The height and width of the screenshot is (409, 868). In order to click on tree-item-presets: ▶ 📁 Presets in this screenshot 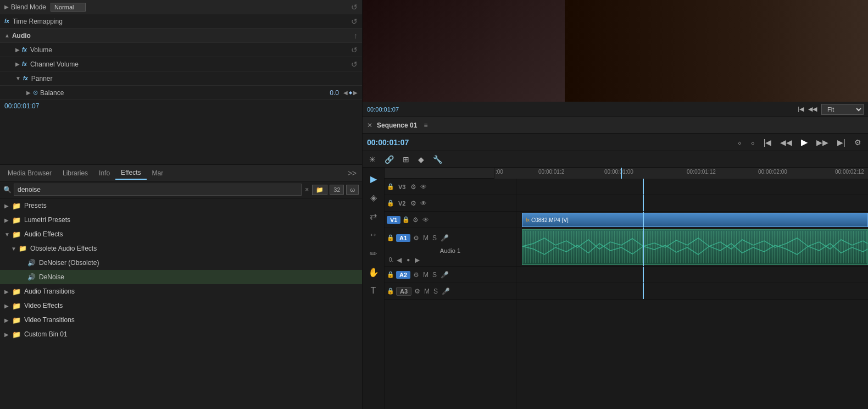, I will do `click(181, 206)`.